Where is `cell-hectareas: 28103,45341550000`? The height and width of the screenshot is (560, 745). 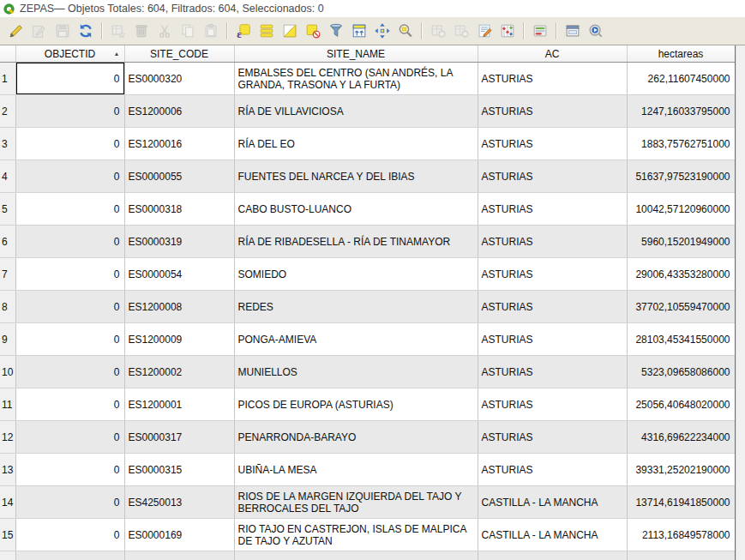
cell-hectareas: 28103,45341550000 is located at coordinates (681, 340).